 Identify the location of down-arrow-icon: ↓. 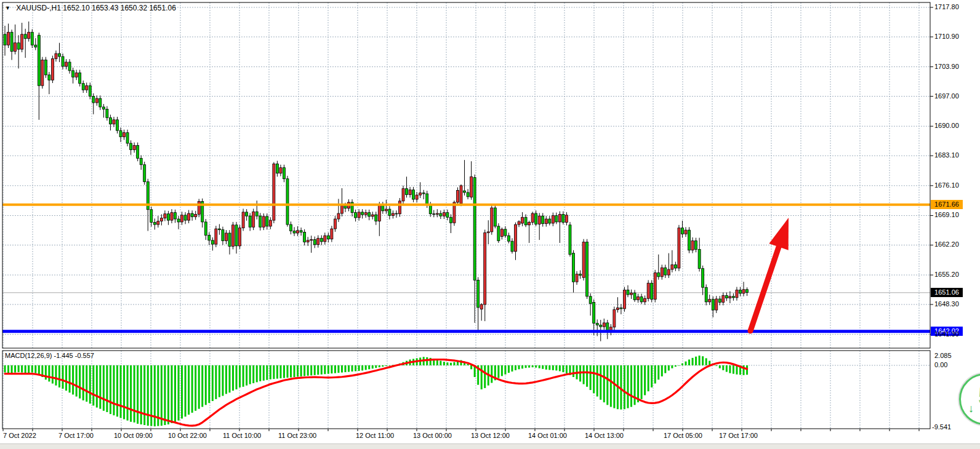
(971, 408).